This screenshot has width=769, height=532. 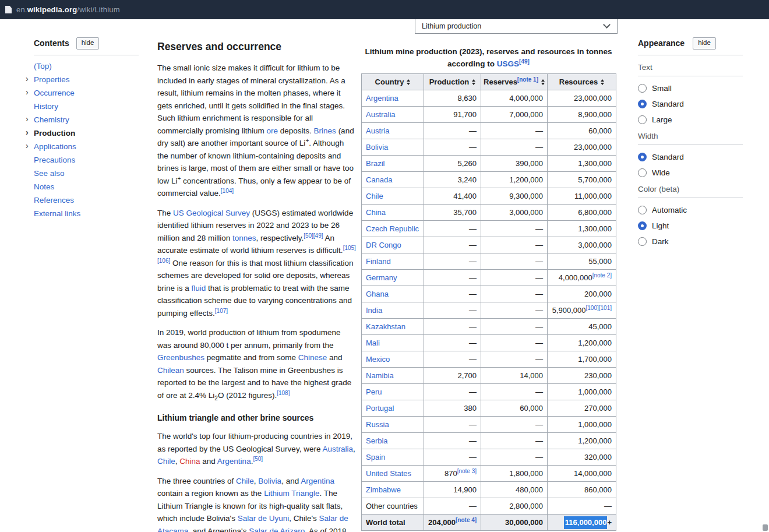 I want to click on article-link: tonnes, so click(x=245, y=238).